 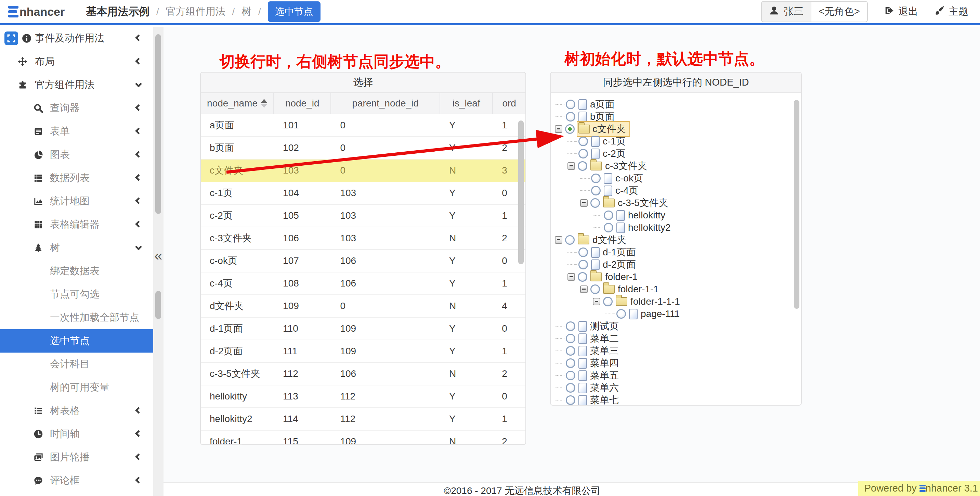 What do you see at coordinates (609, 240) in the screenshot?
I see `tree-node-label: d文件夹` at bounding box center [609, 240].